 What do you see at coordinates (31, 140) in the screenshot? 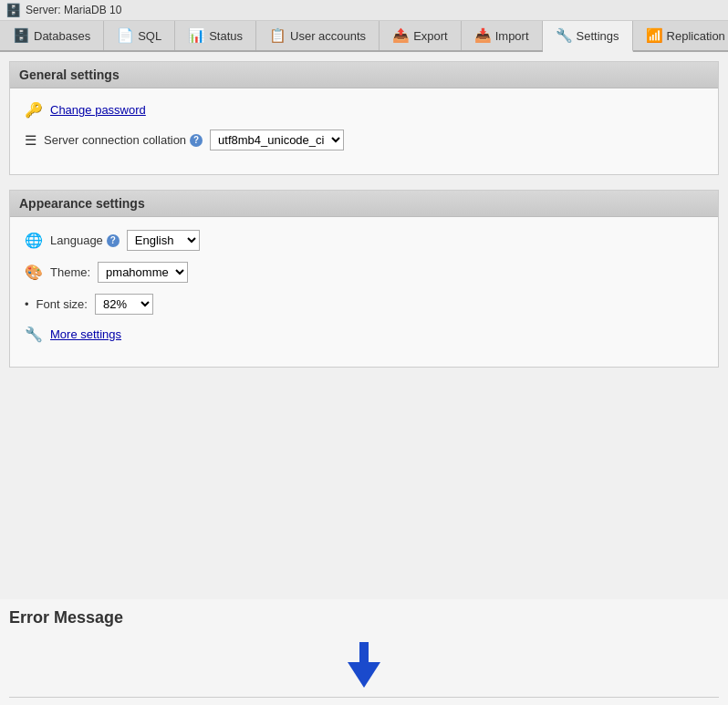
I see `collation-icon: ☰` at bounding box center [31, 140].